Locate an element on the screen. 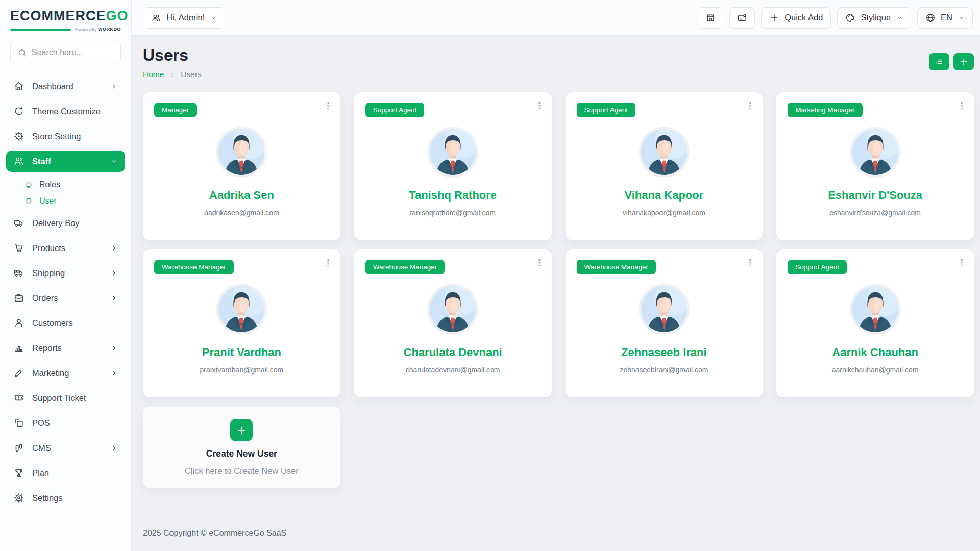  quick-add-button: Quick Add is located at coordinates (796, 18).